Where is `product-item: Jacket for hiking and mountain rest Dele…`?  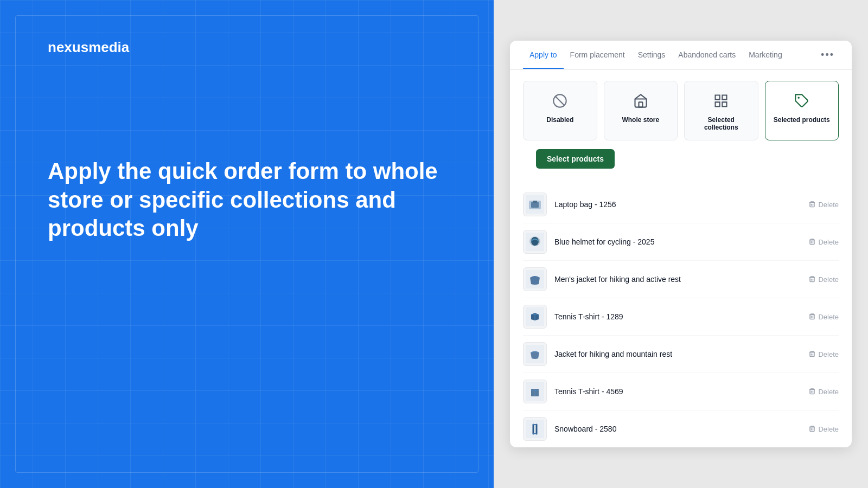 product-item: Jacket for hiking and mountain rest Dele… is located at coordinates (681, 355).